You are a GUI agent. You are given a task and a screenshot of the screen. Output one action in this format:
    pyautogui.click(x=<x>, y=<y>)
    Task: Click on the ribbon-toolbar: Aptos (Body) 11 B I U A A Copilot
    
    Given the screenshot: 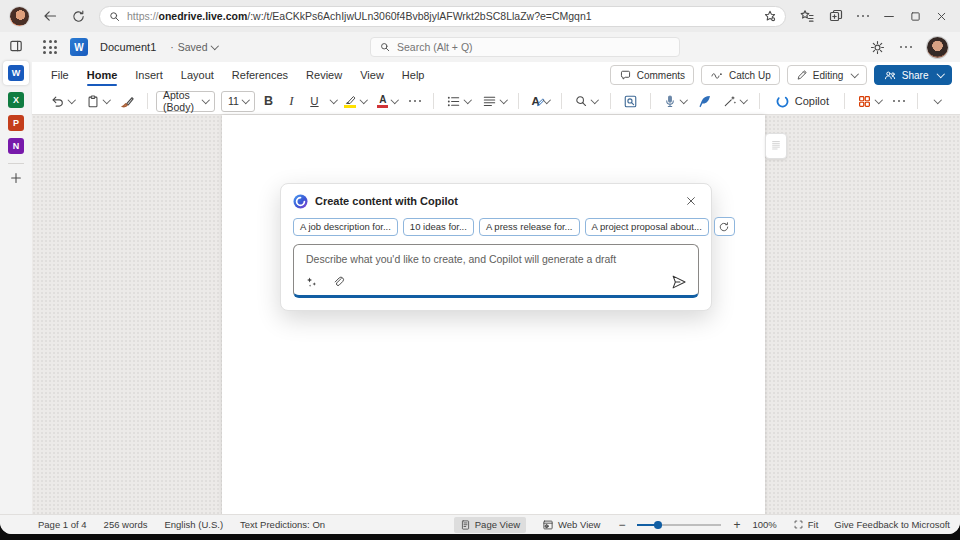 What is the action you would take?
    pyautogui.click(x=496, y=102)
    